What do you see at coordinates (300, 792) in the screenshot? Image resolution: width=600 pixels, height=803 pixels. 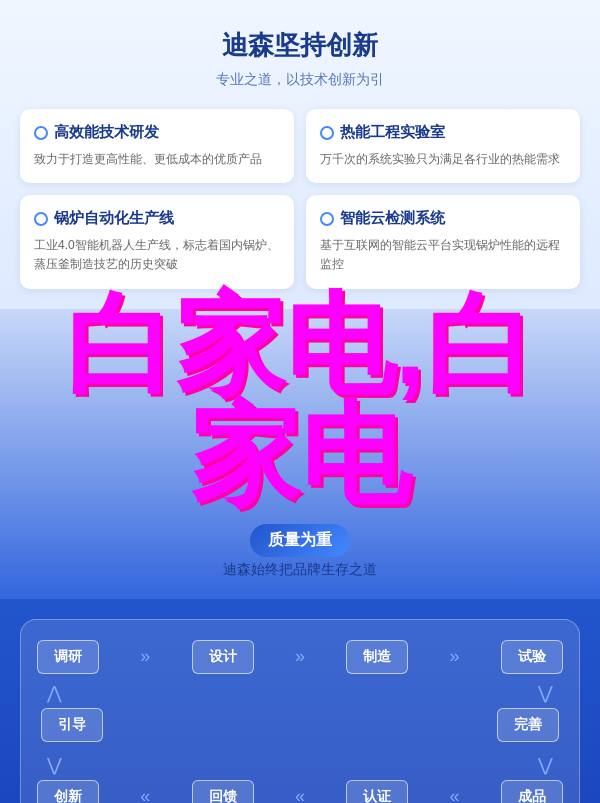 I see `process-row-3: 创新 « 回馈 « 认证 « 成品` at bounding box center [300, 792].